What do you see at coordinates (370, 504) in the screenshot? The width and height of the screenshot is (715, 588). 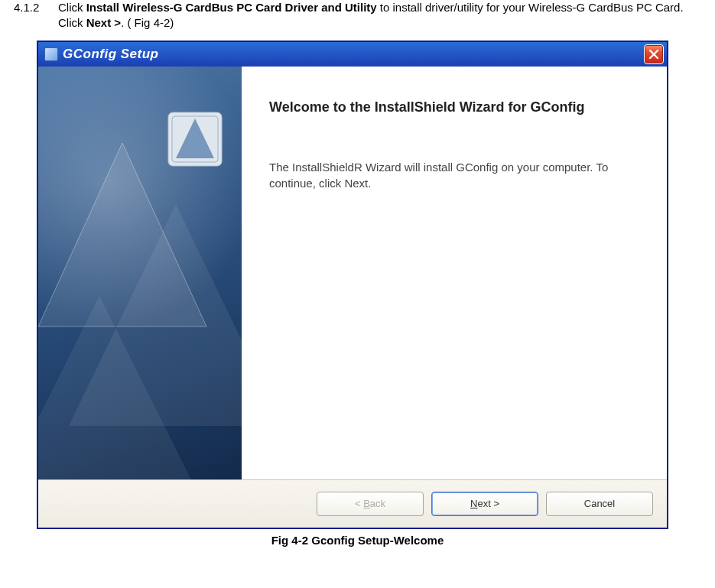 I see `back-button: < Back` at bounding box center [370, 504].